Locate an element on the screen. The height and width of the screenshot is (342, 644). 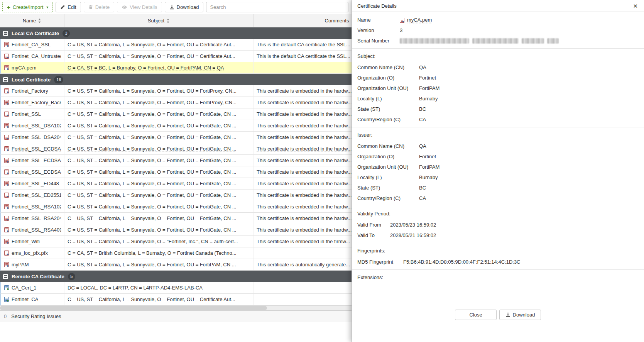
details-section-fingerprints: Fingerprints:MD5 FingerprintF5:B6:4B:91:… is located at coordinates (498, 254).